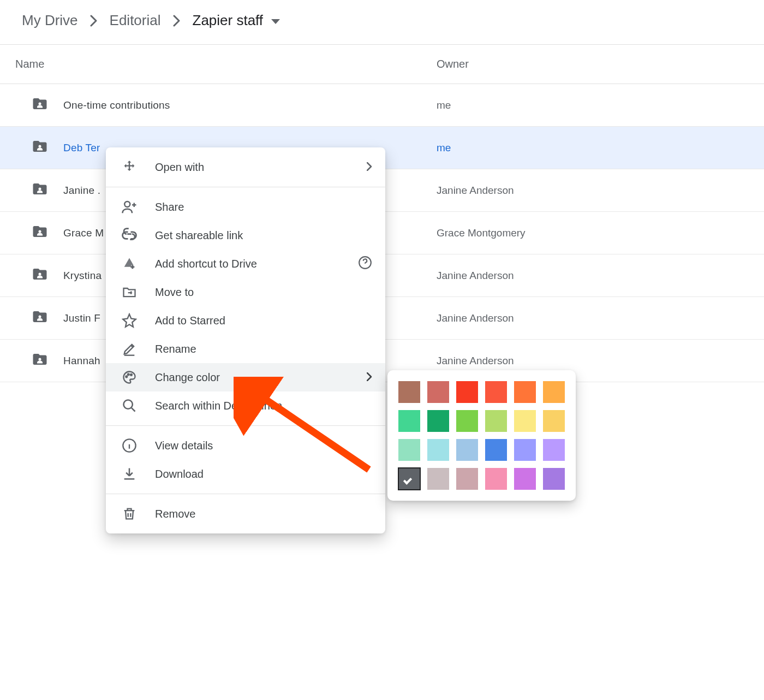 Image resolution: width=764 pixels, height=700 pixels. Describe the element at coordinates (246, 264) in the screenshot. I see `menu-add-shortcut: Add shortcut to Drive` at that location.